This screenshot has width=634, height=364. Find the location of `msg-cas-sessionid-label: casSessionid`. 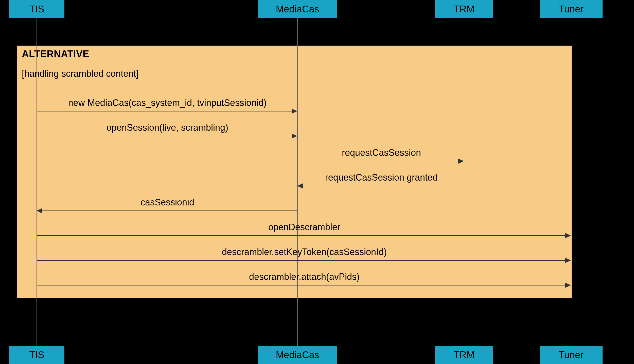

msg-cas-sessionid-label: casSessionid is located at coordinates (167, 202).